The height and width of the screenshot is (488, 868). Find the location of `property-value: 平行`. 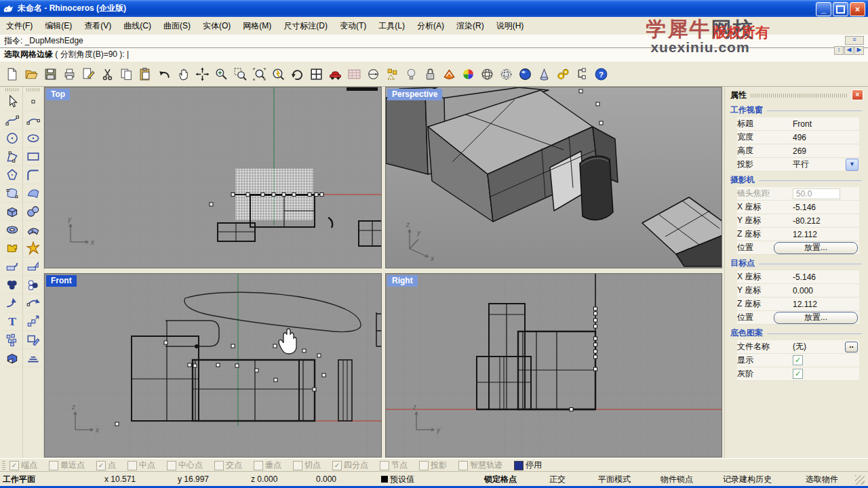

property-value: 平行 is located at coordinates (801, 164).